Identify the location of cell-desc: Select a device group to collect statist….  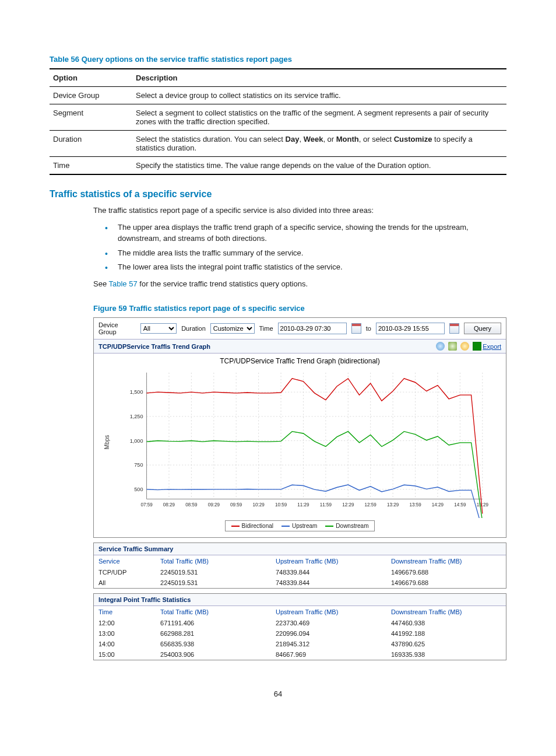
(319, 96).